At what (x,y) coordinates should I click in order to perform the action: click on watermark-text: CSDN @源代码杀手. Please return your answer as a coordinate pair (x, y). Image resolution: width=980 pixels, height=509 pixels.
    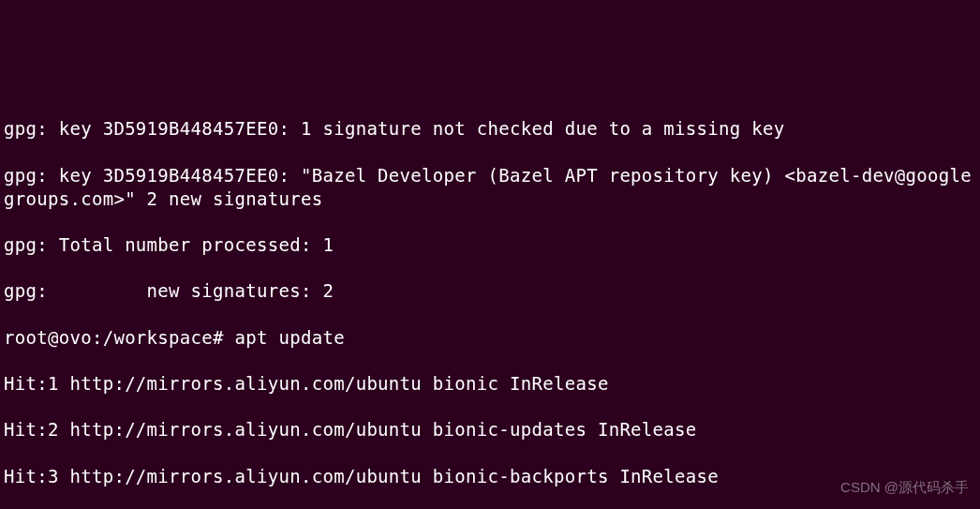
    Looking at the image, I should click on (905, 487).